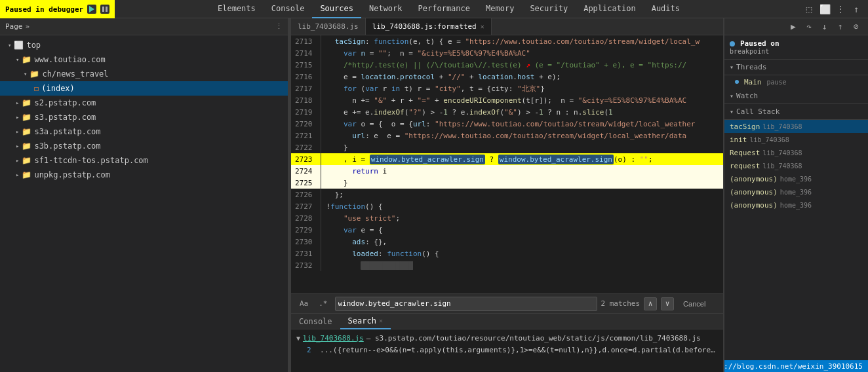 The width and height of the screenshot is (868, 372). What do you see at coordinates (304, 304) in the screenshot?
I see `match-case-toggle: Aa` at bounding box center [304, 304].